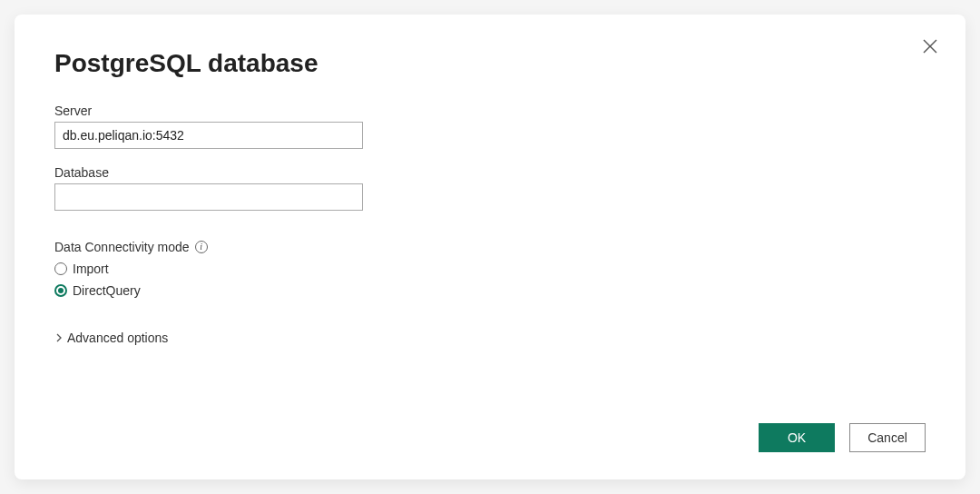 The height and width of the screenshot is (494, 980). What do you see at coordinates (490, 291) in the screenshot?
I see `radio-directquery: DirectQuery` at bounding box center [490, 291].